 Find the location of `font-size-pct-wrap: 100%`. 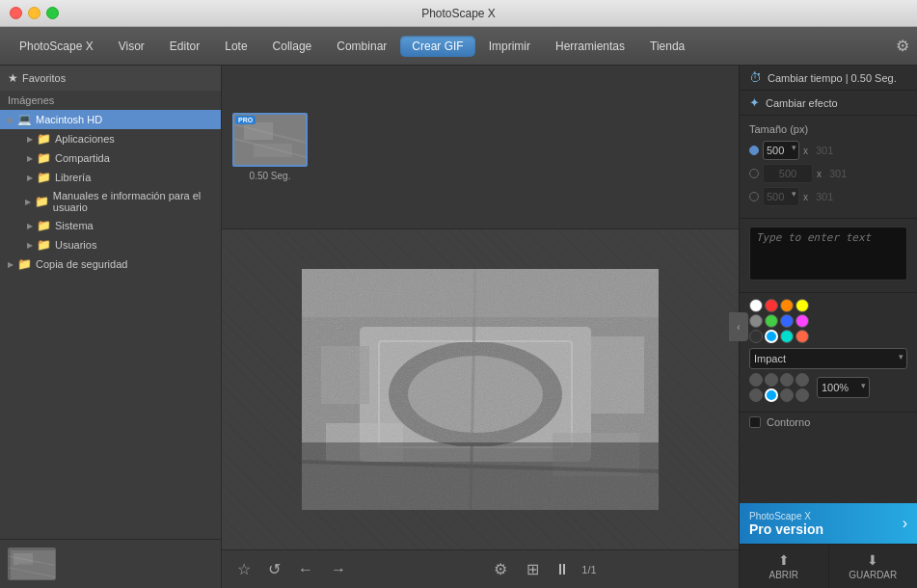

font-size-pct-wrap: 100% is located at coordinates (843, 388).